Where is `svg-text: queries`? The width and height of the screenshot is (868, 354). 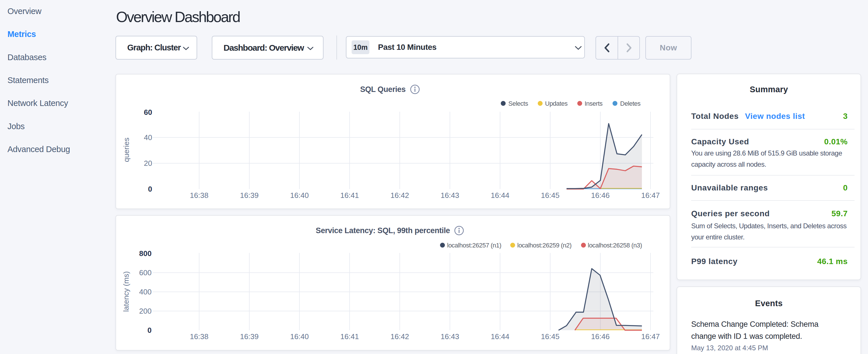
svg-text: queries is located at coordinates (126, 150).